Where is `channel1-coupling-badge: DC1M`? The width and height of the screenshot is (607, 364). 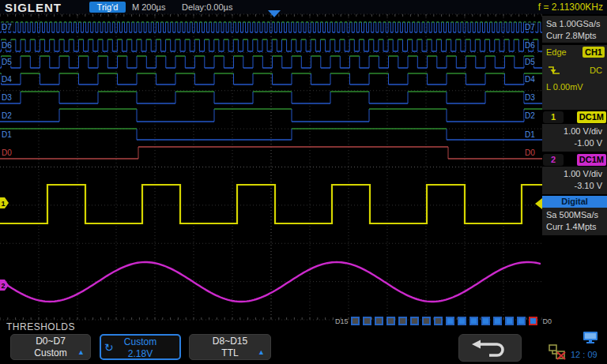 channel1-coupling-badge: DC1M is located at coordinates (591, 117).